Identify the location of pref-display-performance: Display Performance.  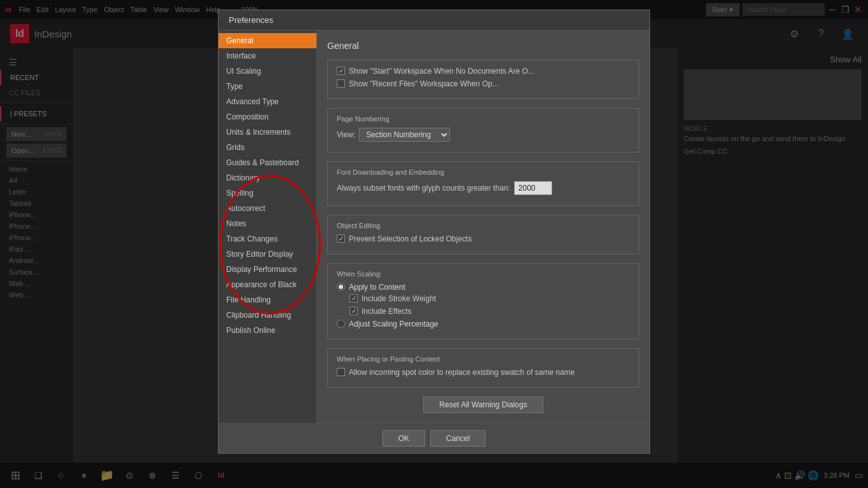
(268, 269).